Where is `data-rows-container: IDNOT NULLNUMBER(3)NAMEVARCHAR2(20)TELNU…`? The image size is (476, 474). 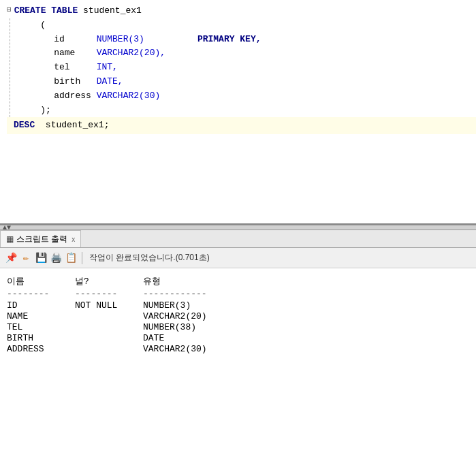 data-rows-container: IDNOT NULLNUMBER(3)NAMEVARCHAR2(20)TELNU… is located at coordinates (238, 327).